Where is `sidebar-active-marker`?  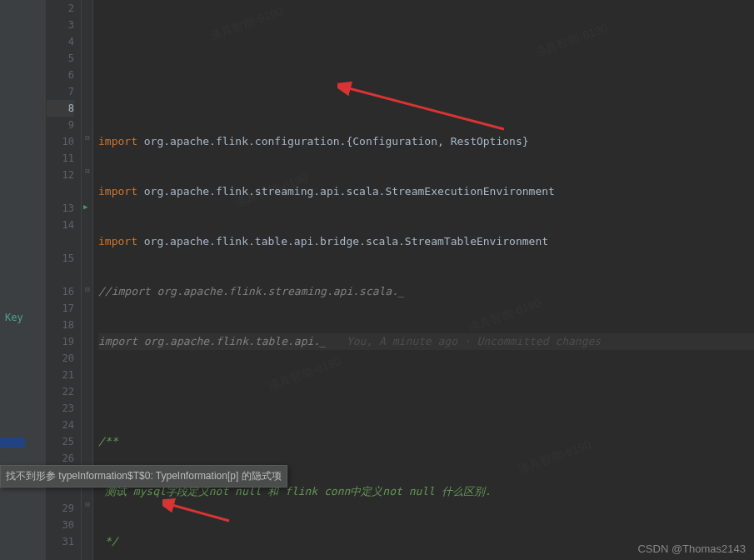
sidebar-active-marker is located at coordinates (12, 442).